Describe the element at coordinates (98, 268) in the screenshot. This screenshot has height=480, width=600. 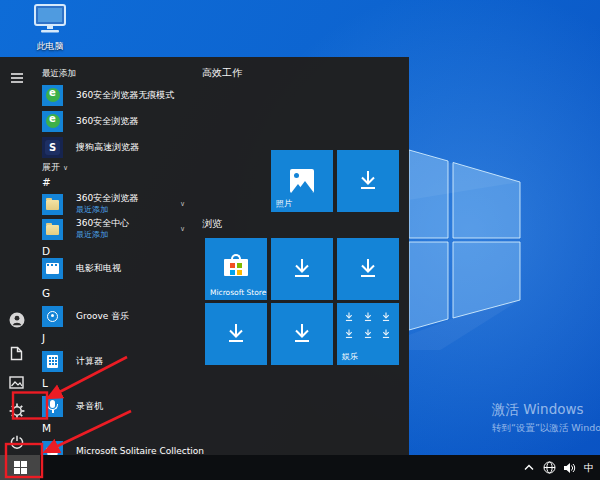
I see `app-label: 电影和电视` at that location.